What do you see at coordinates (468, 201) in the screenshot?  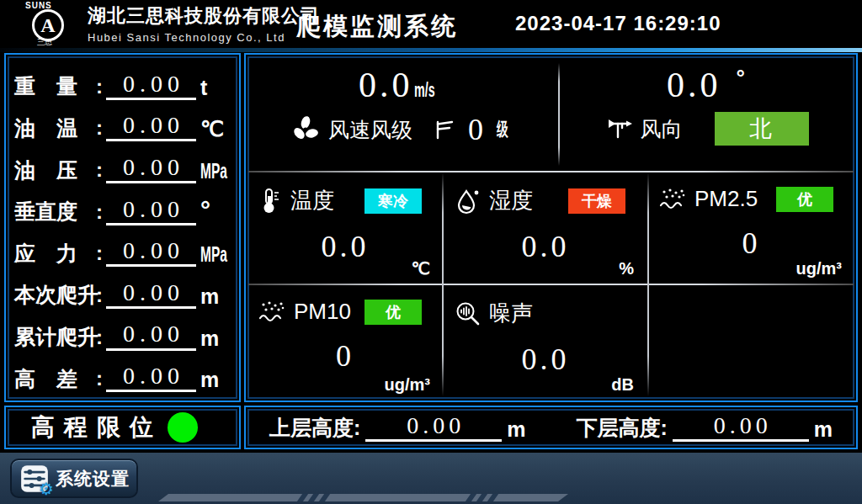 I see `water-drop-icon` at bounding box center [468, 201].